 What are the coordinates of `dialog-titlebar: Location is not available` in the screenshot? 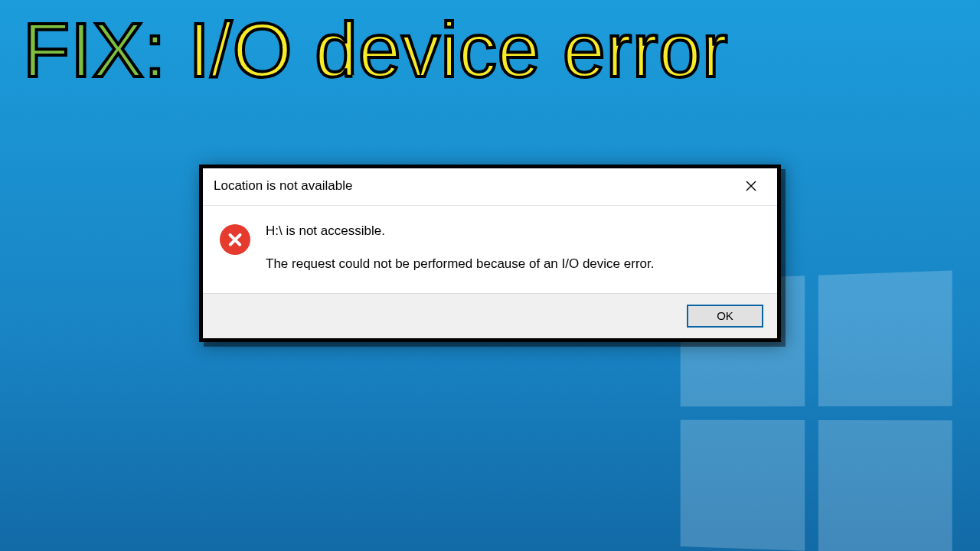 It's located at (490, 187).